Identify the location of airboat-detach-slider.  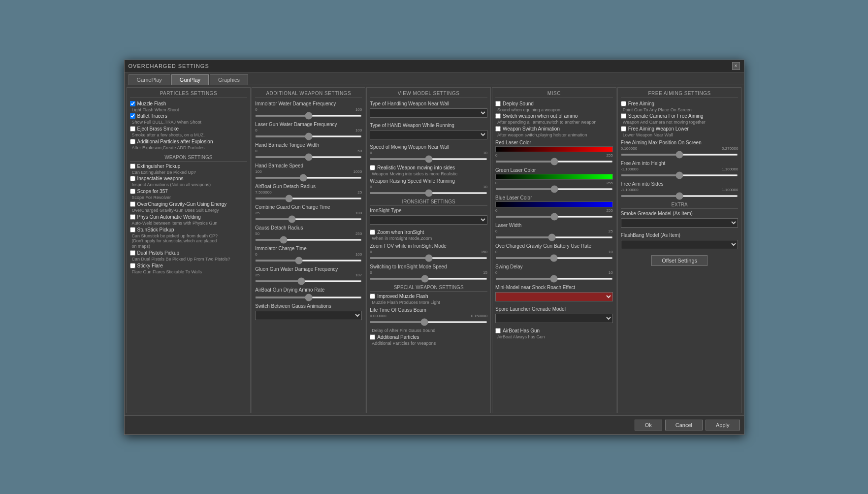
(308, 198).